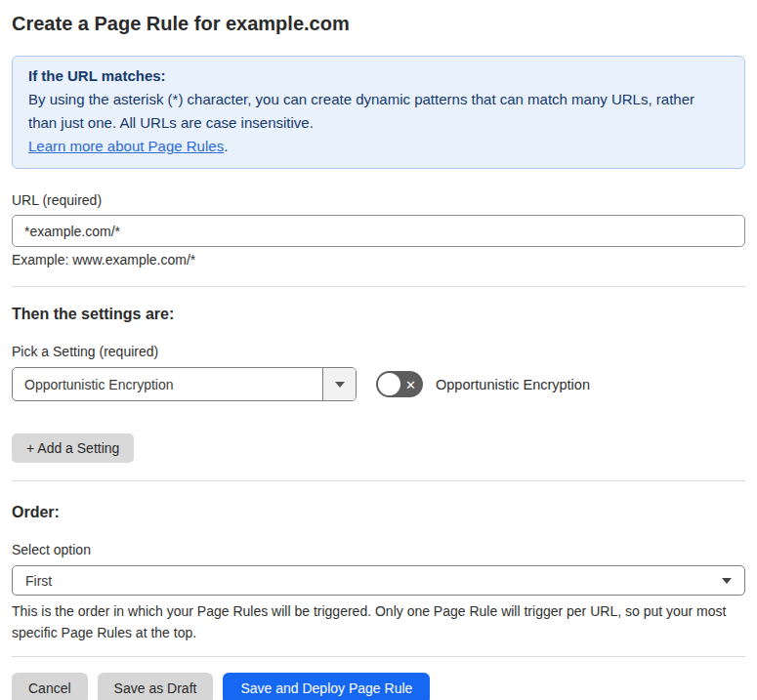 This screenshot has width=757, height=700. I want to click on info-box-body: By using the asterisk (*) character, you…, so click(370, 111).